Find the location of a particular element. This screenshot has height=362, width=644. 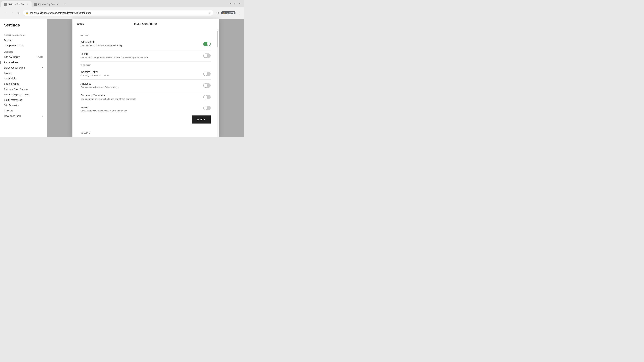

developer-tools-chevron: ▾ is located at coordinates (42, 116).